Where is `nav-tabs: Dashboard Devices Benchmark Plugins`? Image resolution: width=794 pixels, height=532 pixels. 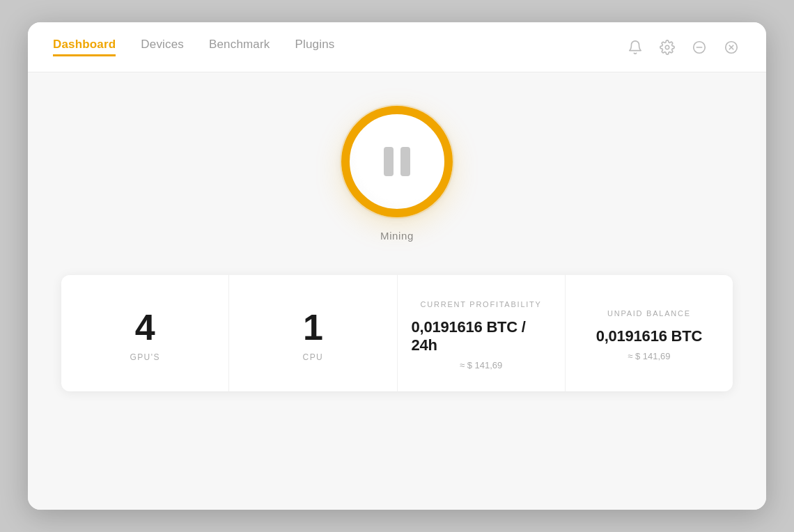 nav-tabs: Dashboard Devices Benchmark Plugins is located at coordinates (339, 47).